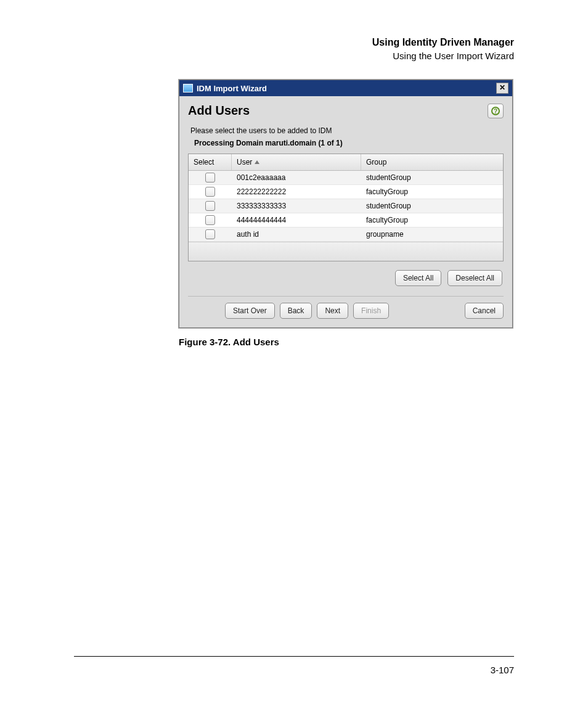 The image size is (588, 706). What do you see at coordinates (219, 111) in the screenshot?
I see `page-title: Add Users` at bounding box center [219, 111].